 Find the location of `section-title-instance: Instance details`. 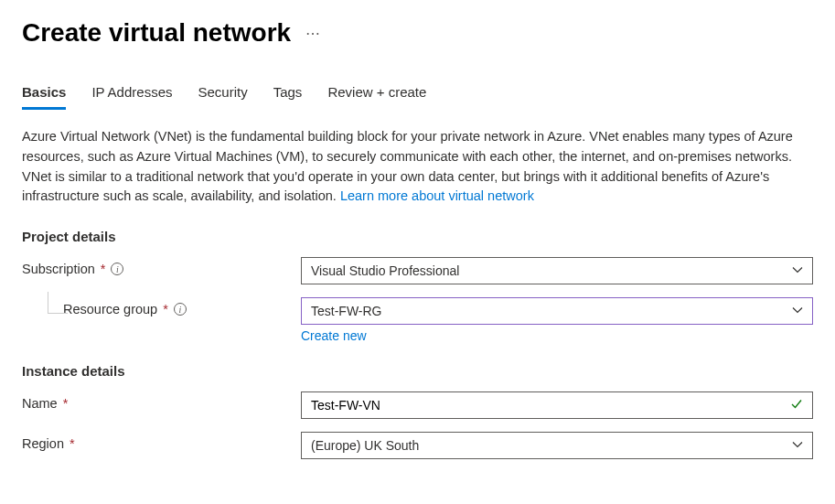

section-title-instance: Instance details is located at coordinates (417, 371).